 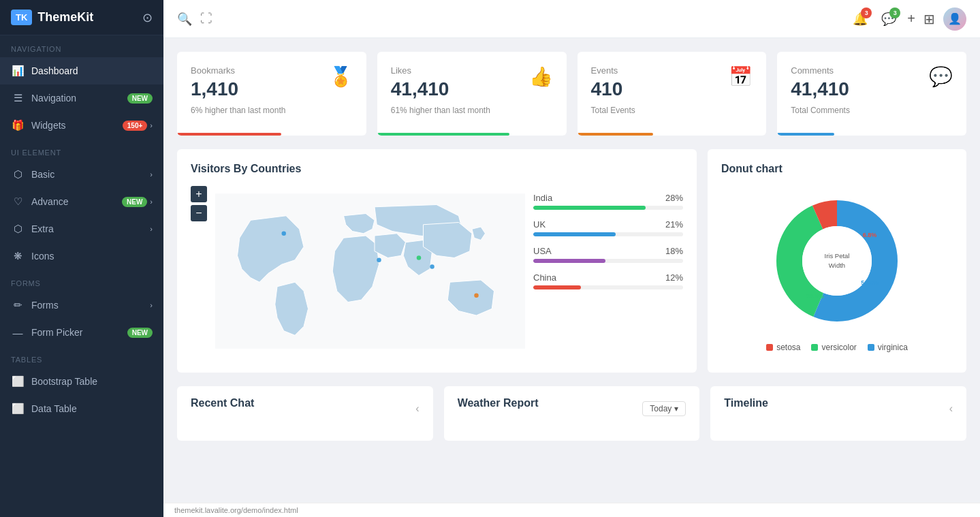 What do you see at coordinates (18, 256) in the screenshot?
I see `icons-icon: ❋` at bounding box center [18, 256].